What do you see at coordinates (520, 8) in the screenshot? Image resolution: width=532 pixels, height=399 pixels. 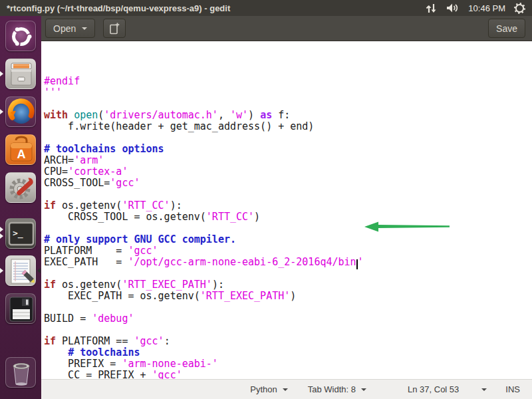 I see `session-gear-icon` at bounding box center [520, 8].